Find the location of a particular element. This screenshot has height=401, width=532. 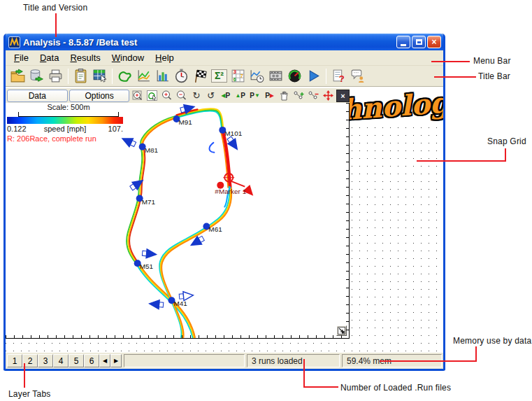

video-button is located at coordinates (275, 76).